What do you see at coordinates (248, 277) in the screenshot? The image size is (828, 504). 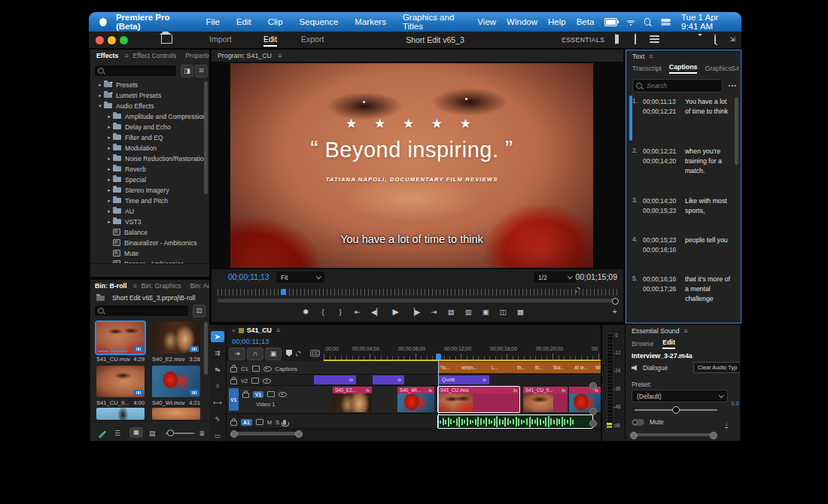 I see `program-timecode: 00;00;11;13` at bounding box center [248, 277].